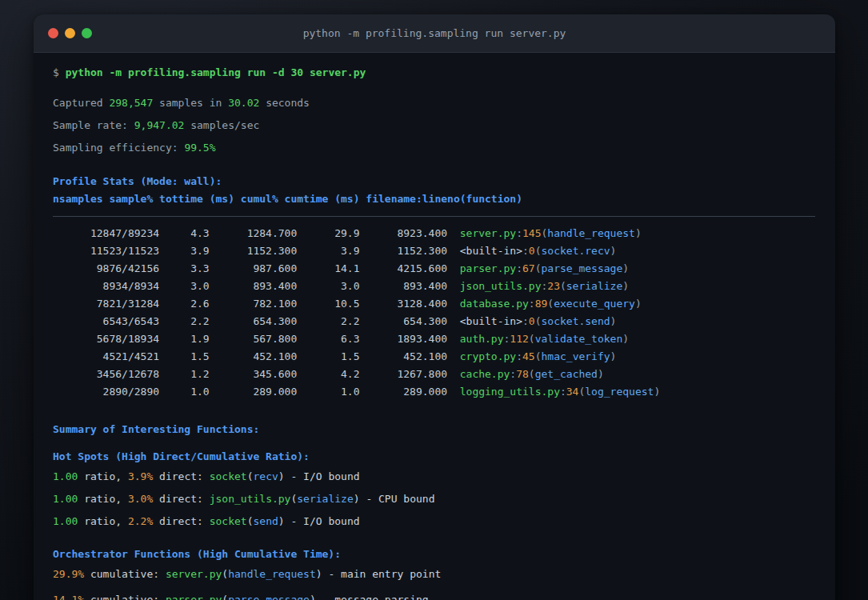 Image resolution: width=868 pixels, height=600 pixels. I want to click on text-segment: $, so click(59, 72).